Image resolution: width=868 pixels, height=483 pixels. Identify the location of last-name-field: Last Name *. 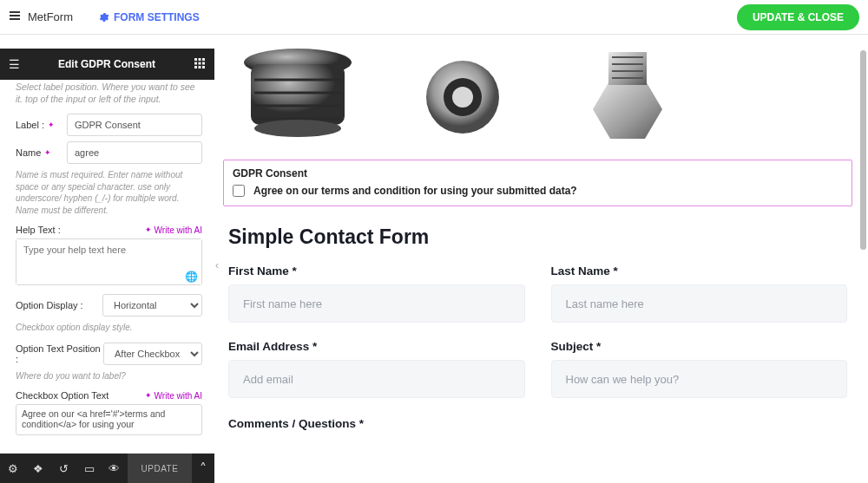
(700, 293).